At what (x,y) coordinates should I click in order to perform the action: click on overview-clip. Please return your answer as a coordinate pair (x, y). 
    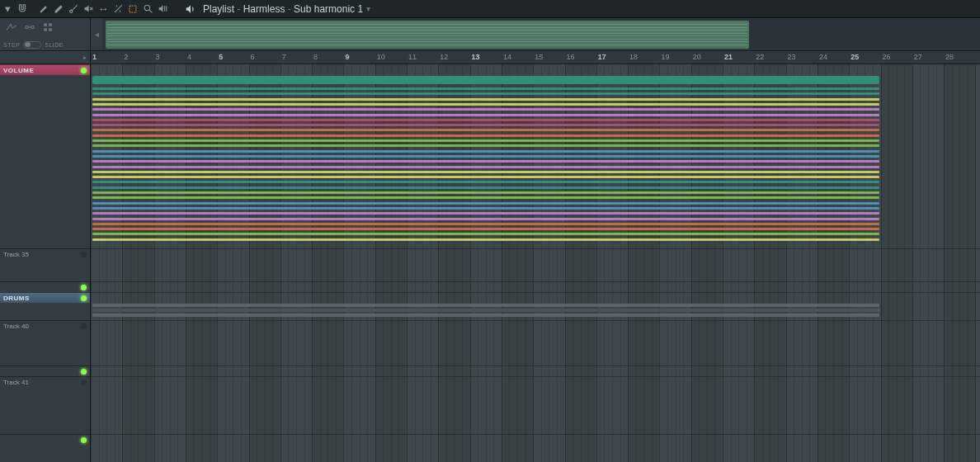
    Looking at the image, I should click on (427, 35).